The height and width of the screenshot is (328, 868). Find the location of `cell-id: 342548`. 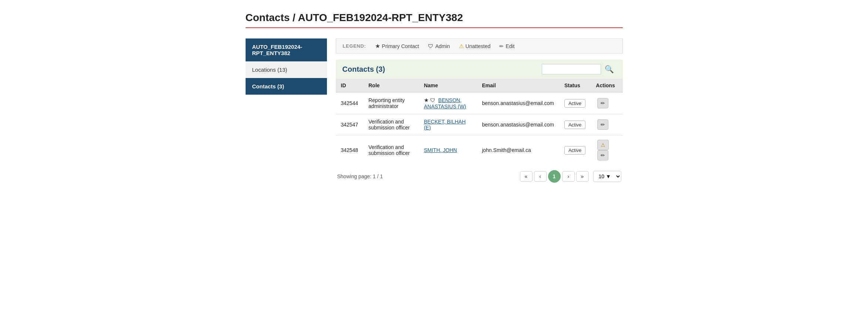

cell-id: 342548 is located at coordinates (350, 150).